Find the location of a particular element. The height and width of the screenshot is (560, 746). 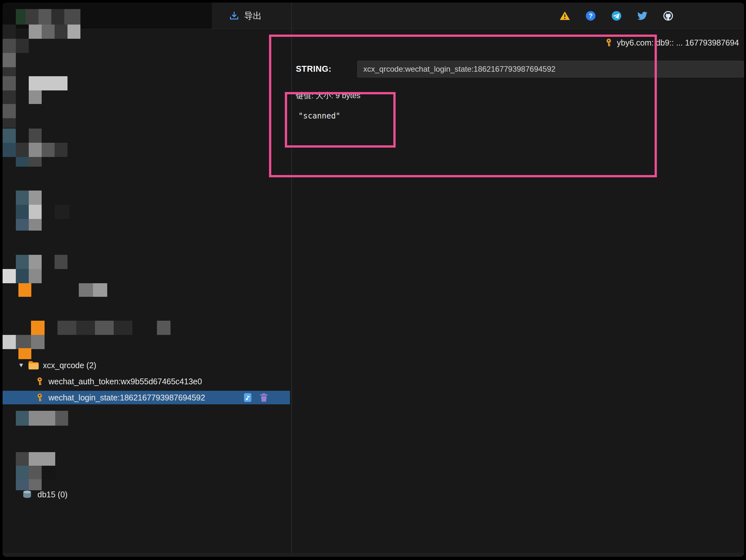

key-type-label: STRING: is located at coordinates (314, 69).